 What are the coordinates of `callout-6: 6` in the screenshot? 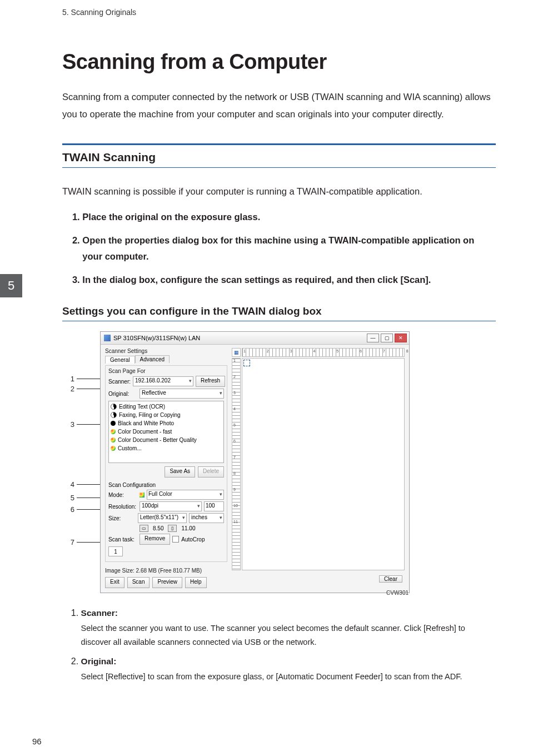 It's located at (71, 509).